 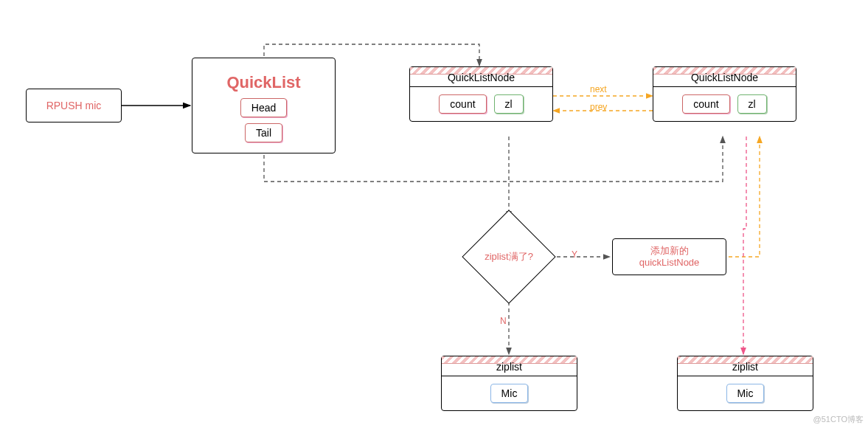 I want to click on decision-n: N, so click(x=503, y=321).